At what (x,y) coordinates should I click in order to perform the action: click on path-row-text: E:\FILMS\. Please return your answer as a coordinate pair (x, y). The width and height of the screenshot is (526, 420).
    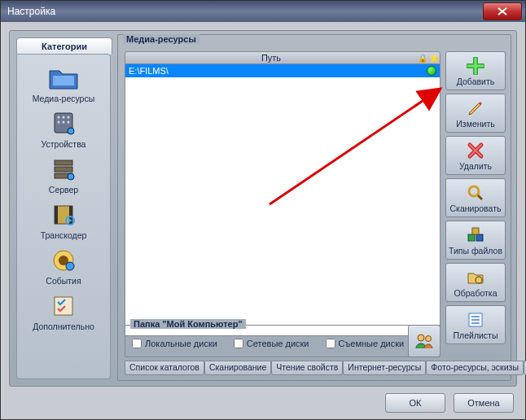
    Looking at the image, I should click on (275, 71).